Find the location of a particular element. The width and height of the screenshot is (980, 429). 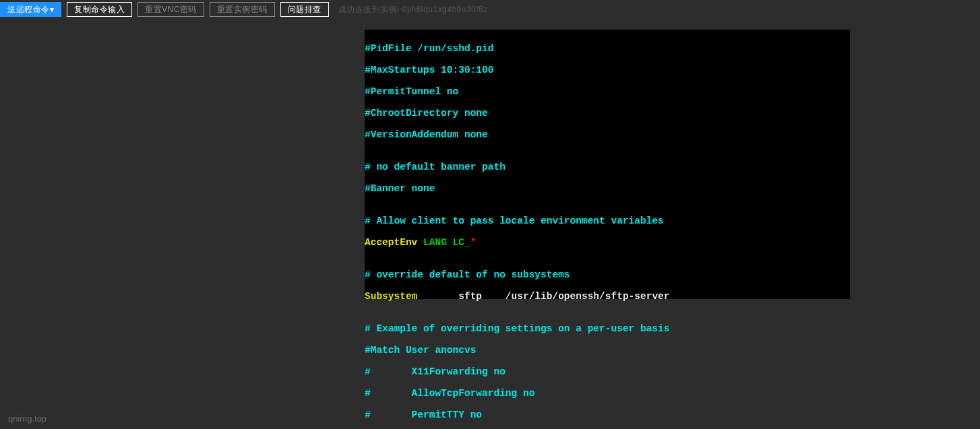

connection-status: 成功连接到实例i-0jlh6lqu1xg4b9o30f8z. is located at coordinates (415, 9).